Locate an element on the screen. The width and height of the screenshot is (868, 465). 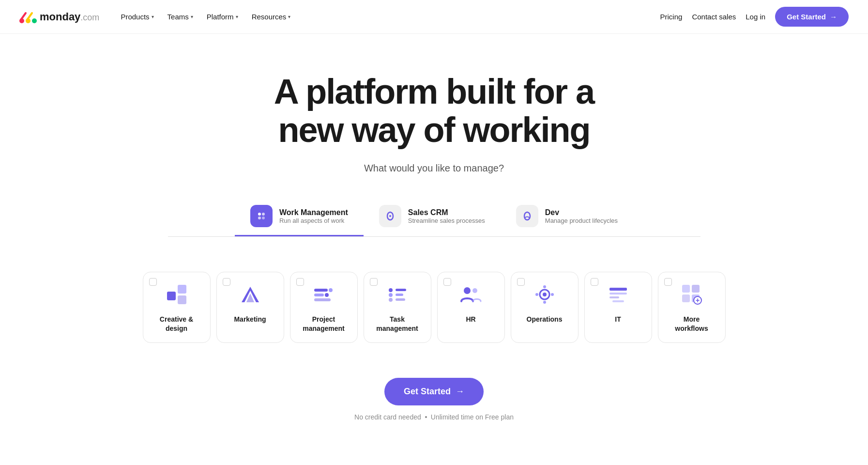
tab-work-management-title: Work Management is located at coordinates (314, 213).